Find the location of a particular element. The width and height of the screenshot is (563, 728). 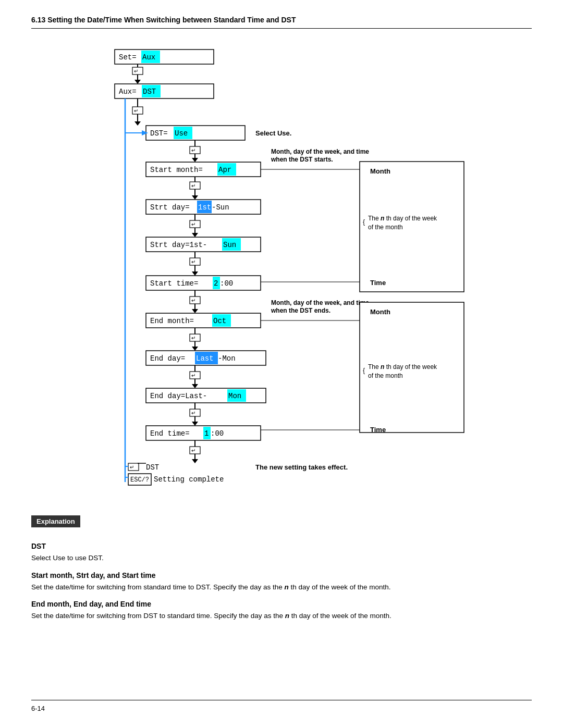

svg-text: when the DST ends. is located at coordinates (300, 311).